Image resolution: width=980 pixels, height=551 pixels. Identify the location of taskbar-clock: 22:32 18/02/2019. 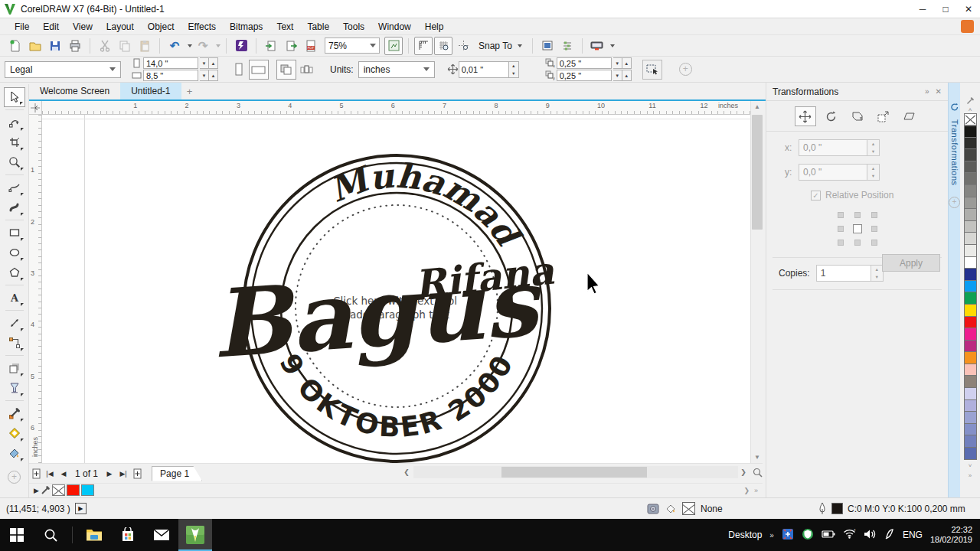
(951, 535).